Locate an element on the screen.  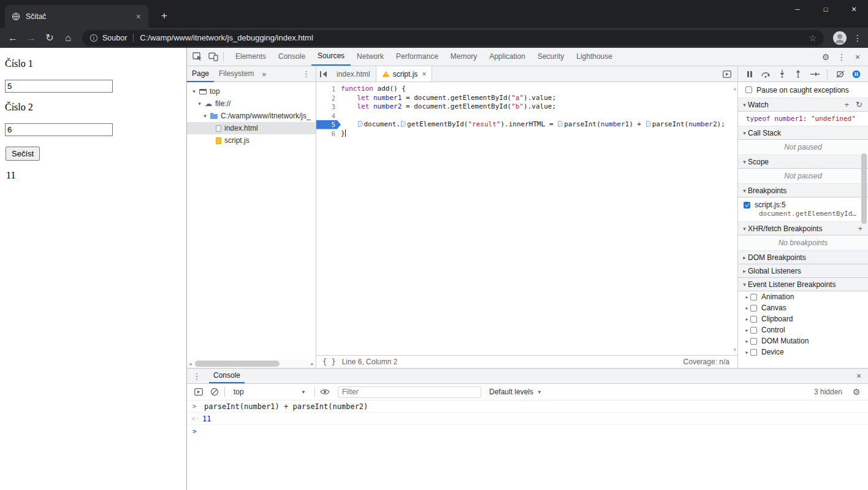
drawer-kebab-icon: ⋮ is located at coordinates (197, 377).